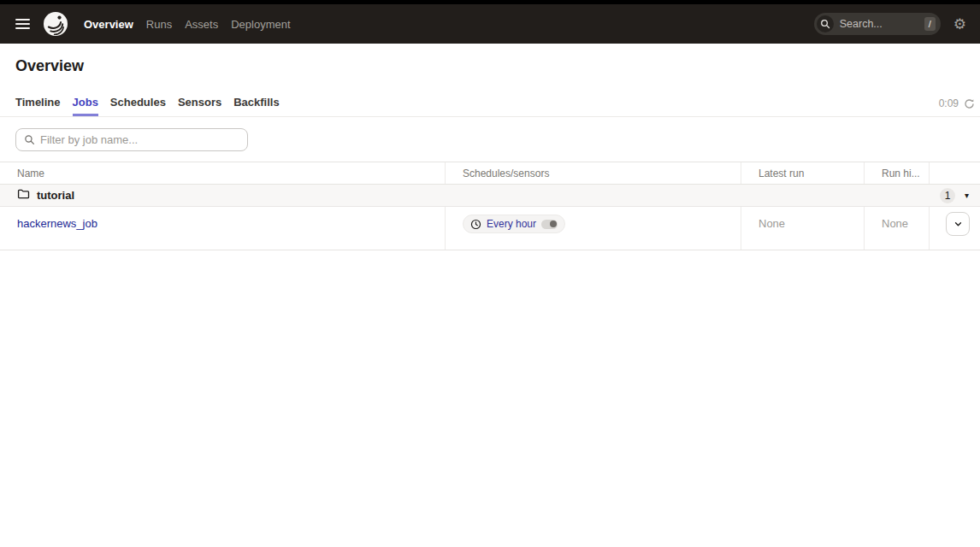  What do you see at coordinates (257, 106) in the screenshot?
I see `tab-backfills: Backfills` at bounding box center [257, 106].